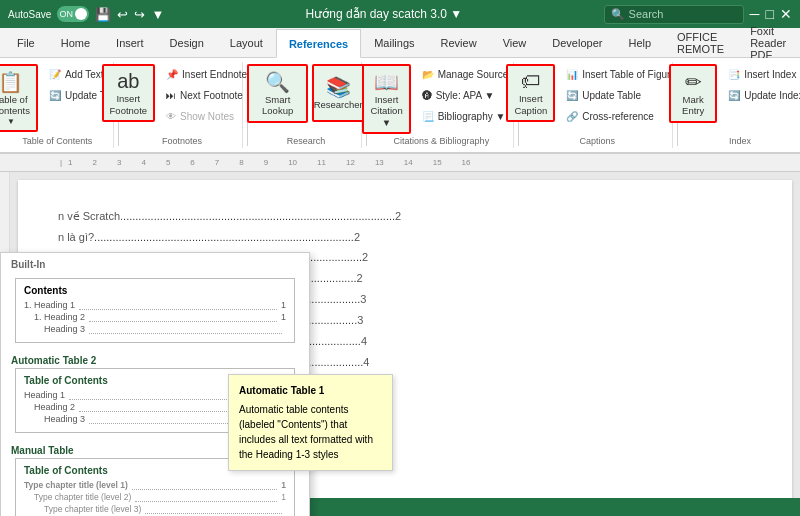 Image resolution: width=800 pixels, height=516 pixels. I want to click on tooltip-box: Automatic Table 1 Automatic table conten…, so click(310, 422).